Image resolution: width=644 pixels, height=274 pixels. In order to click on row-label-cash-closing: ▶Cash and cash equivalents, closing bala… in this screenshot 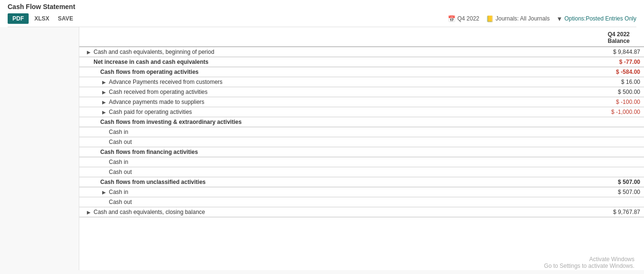, I will do `click(305, 213)`.